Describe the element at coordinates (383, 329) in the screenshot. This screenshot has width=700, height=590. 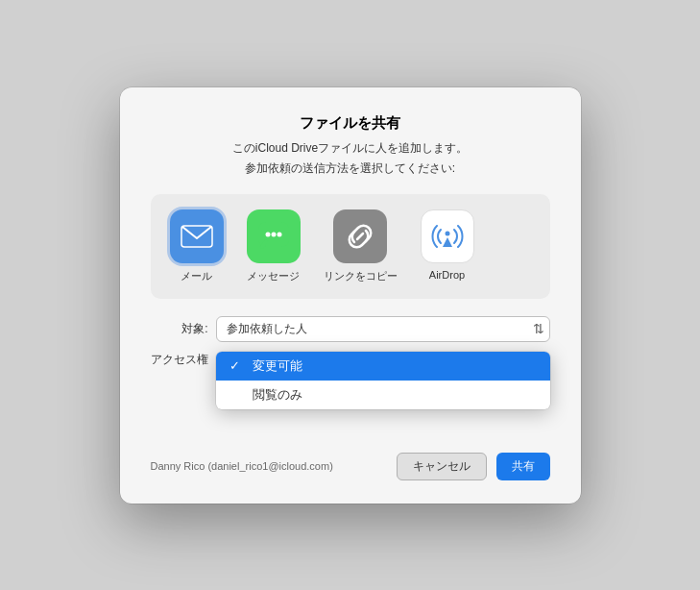
I see `target-select: 参加依頼した人` at that location.